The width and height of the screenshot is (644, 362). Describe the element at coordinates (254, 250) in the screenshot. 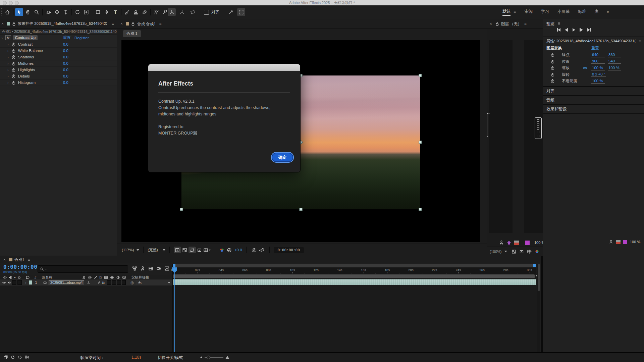

I see `snapshot-camera-icon` at that location.